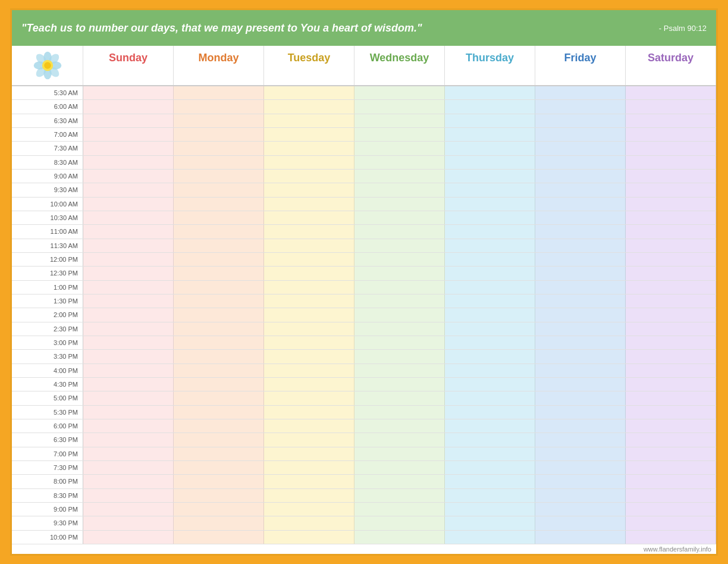 The width and height of the screenshot is (728, 564). What do you see at coordinates (364, 93) in the screenshot?
I see `time-row: 5:30 AM` at bounding box center [364, 93].